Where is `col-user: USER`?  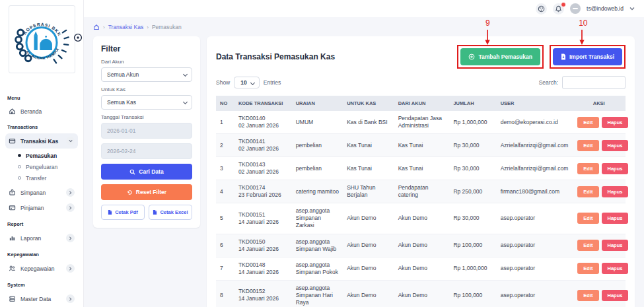 col-user: USER is located at coordinates (535, 103).